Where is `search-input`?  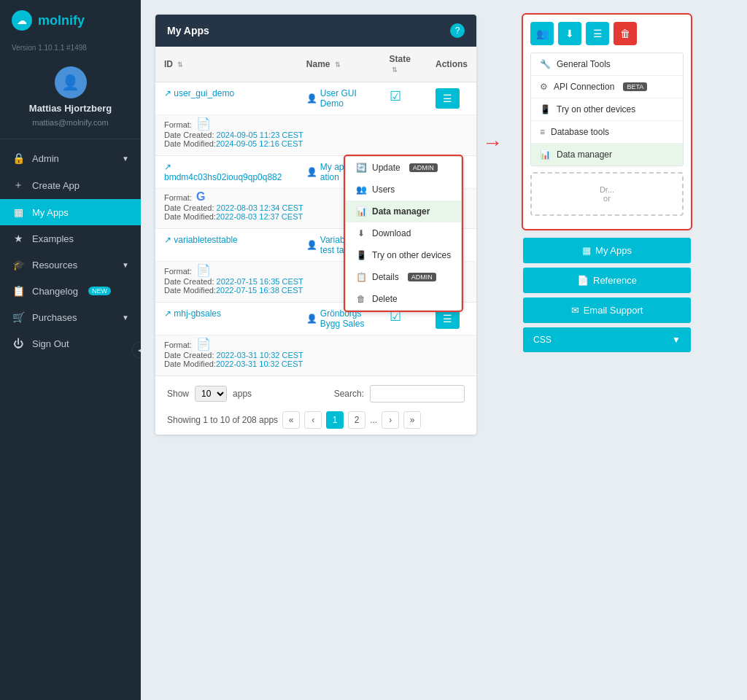
search-input is located at coordinates (417, 394).